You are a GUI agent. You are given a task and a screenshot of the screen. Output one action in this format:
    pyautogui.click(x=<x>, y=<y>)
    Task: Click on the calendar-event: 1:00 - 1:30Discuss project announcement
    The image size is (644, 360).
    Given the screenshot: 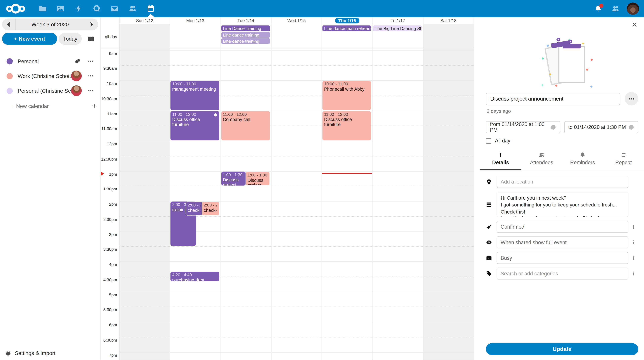 What is the action you would take?
    pyautogui.click(x=234, y=178)
    